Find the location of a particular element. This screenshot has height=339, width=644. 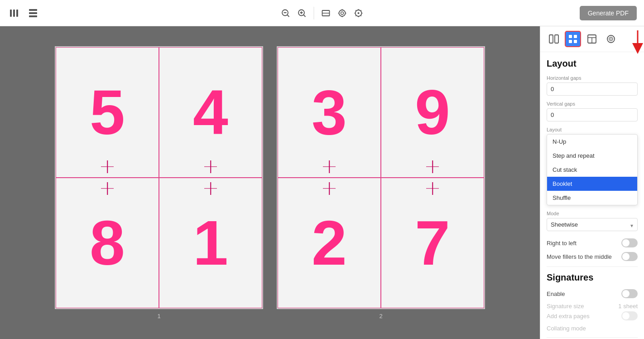

toolbar-center is located at coordinates (322, 13).